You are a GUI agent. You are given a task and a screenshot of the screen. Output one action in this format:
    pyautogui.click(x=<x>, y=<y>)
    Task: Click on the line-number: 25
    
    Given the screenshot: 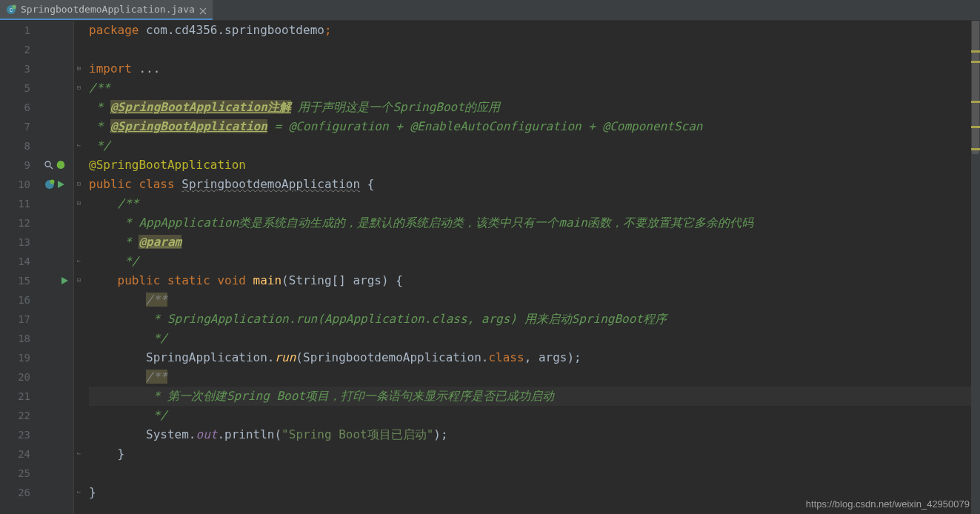 What is the action you would take?
    pyautogui.click(x=15, y=473)
    